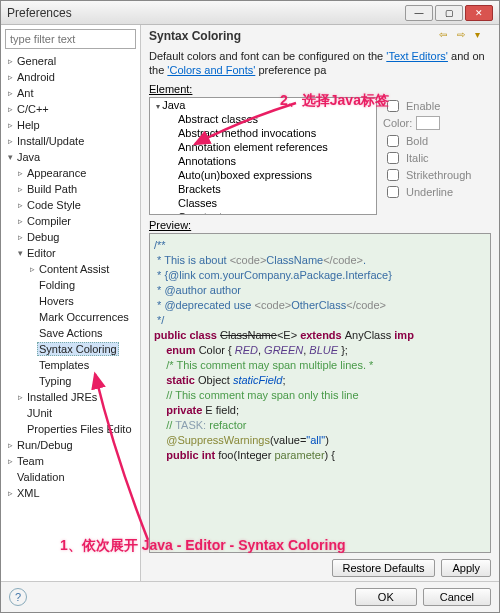 Image resolution: width=500 pixels, height=613 pixels. Describe the element at coordinates (466, 568) in the screenshot. I see `apply-button: Apply` at that location.